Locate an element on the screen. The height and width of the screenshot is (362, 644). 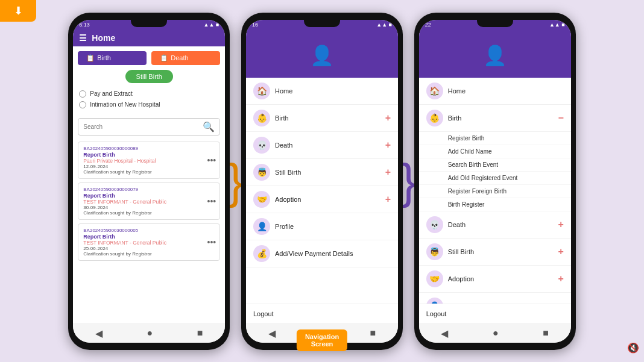
card3-id: BA202405900030000005 is located at coordinates (149, 230).